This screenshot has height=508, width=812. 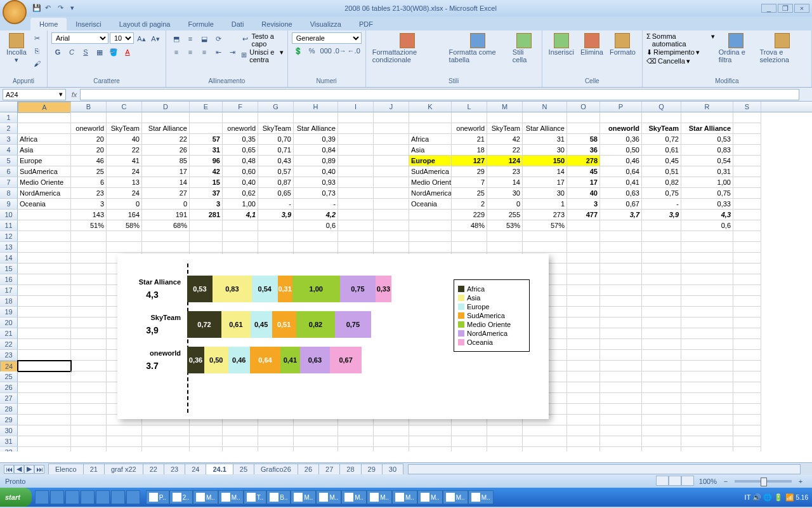 What do you see at coordinates (240, 150) in the screenshot?
I see `cell: 0,65` at bounding box center [240, 150].